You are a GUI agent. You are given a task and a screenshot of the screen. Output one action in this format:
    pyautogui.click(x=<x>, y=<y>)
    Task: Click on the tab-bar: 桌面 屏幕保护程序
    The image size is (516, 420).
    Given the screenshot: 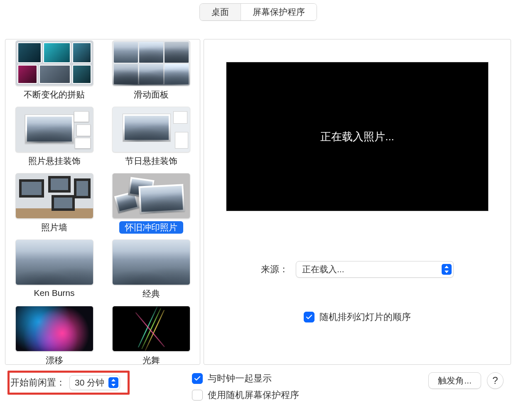 What is the action you would take?
    pyautogui.click(x=258, y=11)
    